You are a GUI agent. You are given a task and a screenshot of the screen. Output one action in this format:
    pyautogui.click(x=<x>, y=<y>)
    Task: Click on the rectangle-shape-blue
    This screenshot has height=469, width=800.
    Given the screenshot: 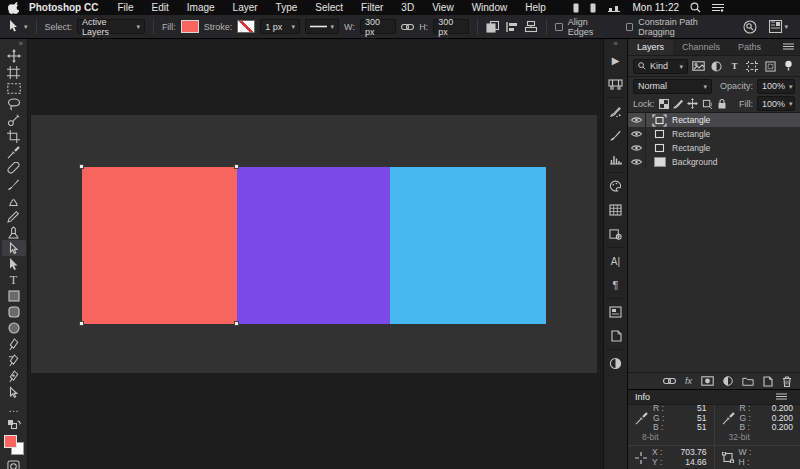 What is the action you would take?
    pyautogui.click(x=468, y=246)
    